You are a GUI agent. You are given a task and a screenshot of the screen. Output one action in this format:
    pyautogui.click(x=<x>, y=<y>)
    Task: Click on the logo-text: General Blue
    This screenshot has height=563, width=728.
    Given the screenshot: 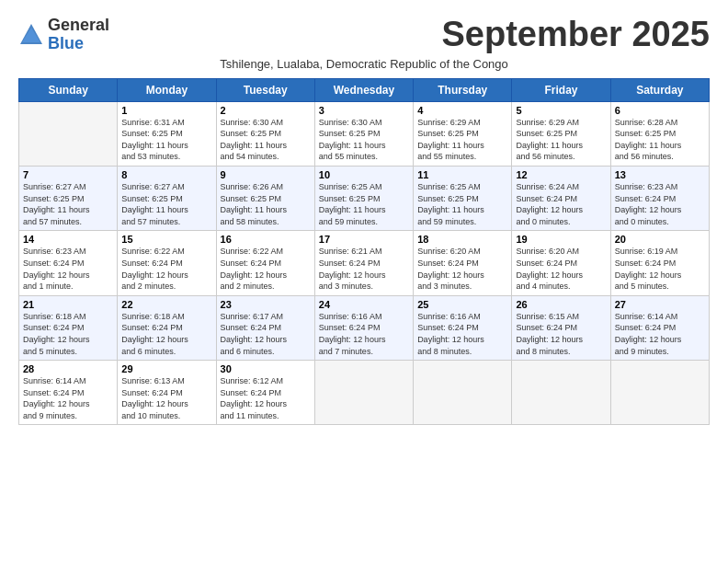 What is the action you would take?
    pyautogui.click(x=79, y=35)
    